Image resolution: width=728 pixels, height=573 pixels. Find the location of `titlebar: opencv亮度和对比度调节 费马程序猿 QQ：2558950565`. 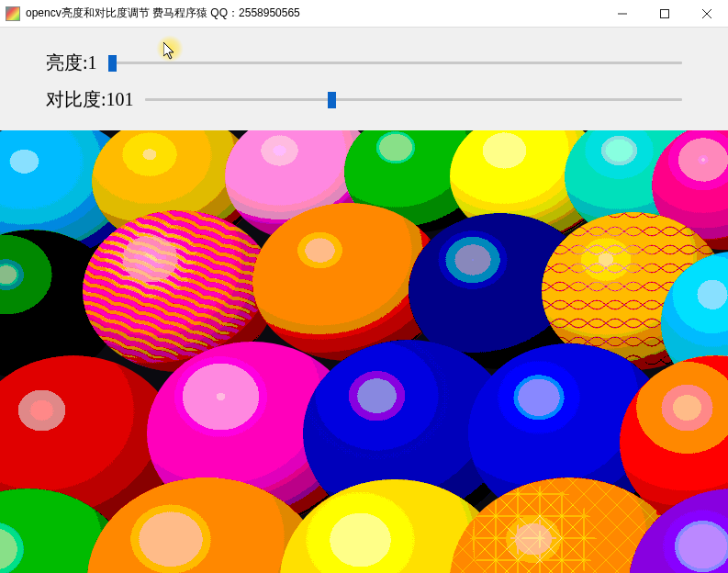

titlebar: opencv亮度和对比度调节 费马程序猿 QQ：2558950565 is located at coordinates (364, 14).